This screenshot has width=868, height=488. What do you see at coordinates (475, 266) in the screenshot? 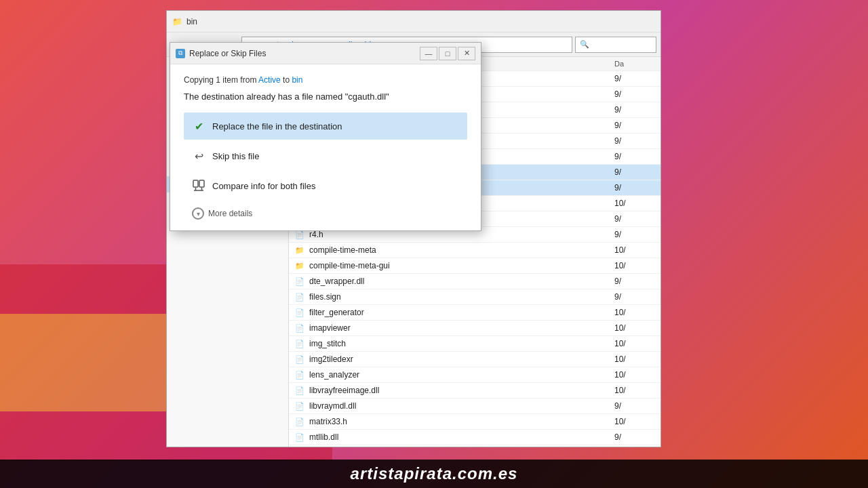
I see `table-row: 📁compile-time-meta-gui 10/` at bounding box center [475, 266].